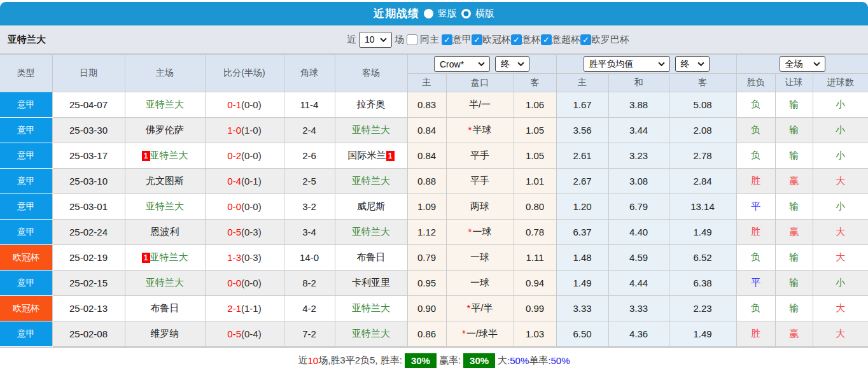 This screenshot has height=373, width=868. Describe the element at coordinates (88, 283) in the screenshot. I see `date-cell: 25-02-15` at that location.